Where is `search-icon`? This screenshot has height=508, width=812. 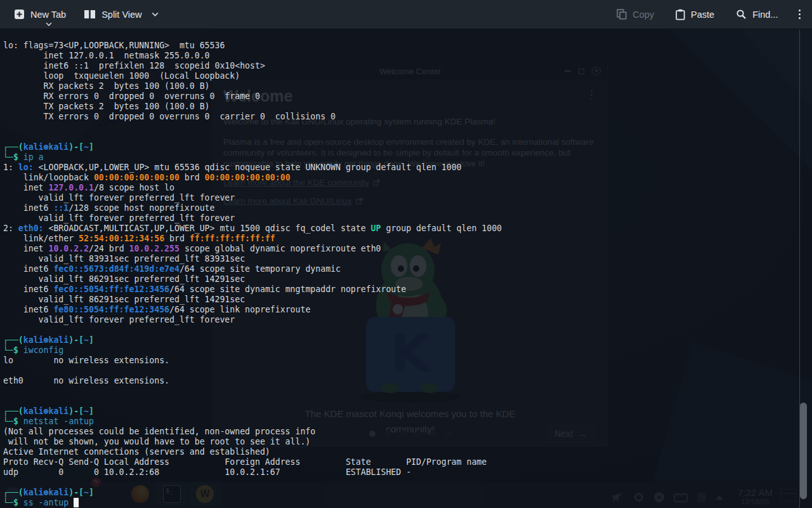
search-icon is located at coordinates (741, 14).